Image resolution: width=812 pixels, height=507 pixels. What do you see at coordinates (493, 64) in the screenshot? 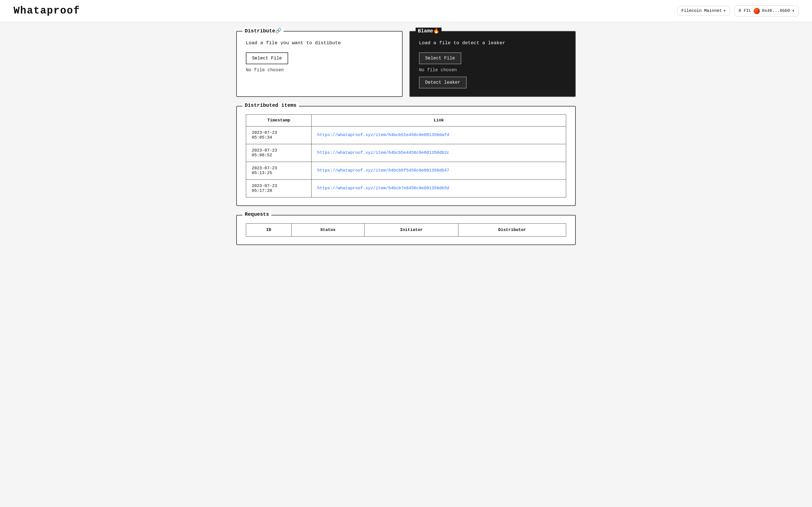
I see `blame-panel: Blame🔥 Load a file to detect a leaker Se…` at bounding box center [493, 64].